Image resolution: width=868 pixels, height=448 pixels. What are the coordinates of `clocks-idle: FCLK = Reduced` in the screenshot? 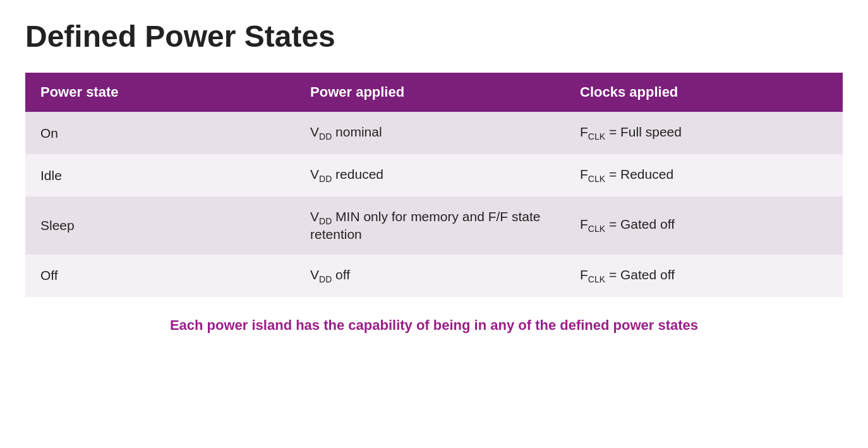 It's located at (704, 176).